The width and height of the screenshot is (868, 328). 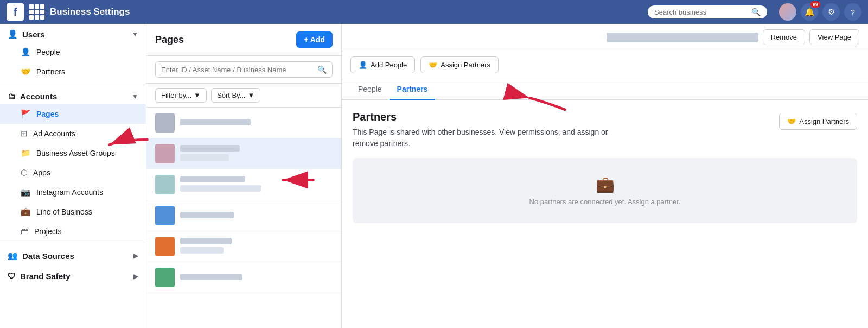 I want to click on filter-button: Filter by... ▼, so click(x=181, y=96).